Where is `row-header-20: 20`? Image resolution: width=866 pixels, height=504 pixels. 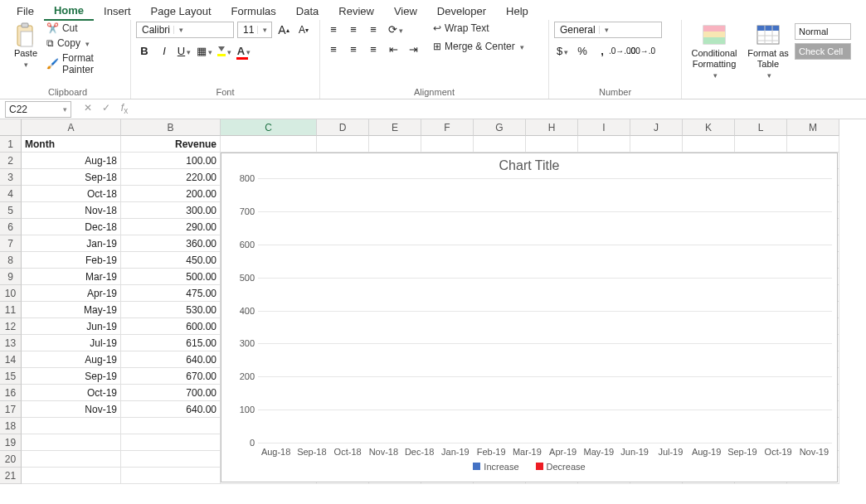 row-header-20: 20 is located at coordinates (11, 459).